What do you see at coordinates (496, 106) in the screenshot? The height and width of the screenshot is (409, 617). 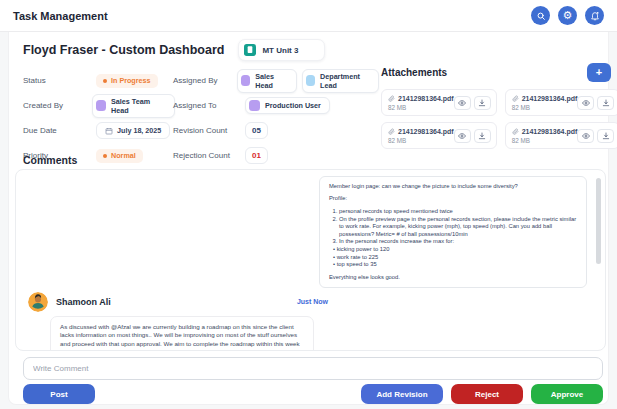 I see `attachments-panel: Attachements + 21412981364.pdf 82 MB` at bounding box center [496, 106].